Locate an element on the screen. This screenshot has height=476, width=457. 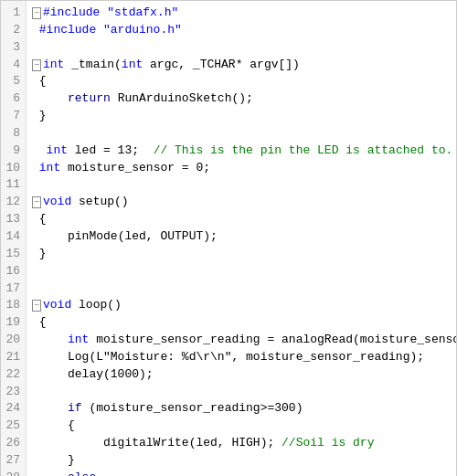
line-number: 12 is located at coordinates (13, 203).